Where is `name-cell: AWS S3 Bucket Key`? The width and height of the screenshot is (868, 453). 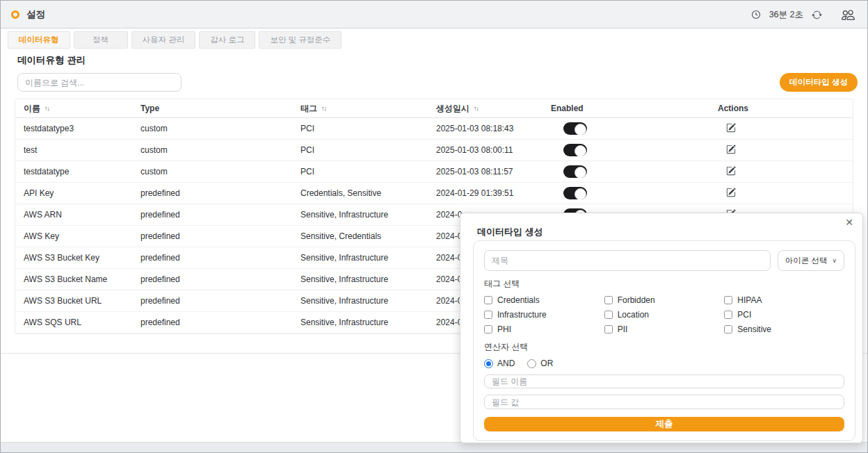 name-cell: AWS S3 Bucket Key is located at coordinates (74, 258).